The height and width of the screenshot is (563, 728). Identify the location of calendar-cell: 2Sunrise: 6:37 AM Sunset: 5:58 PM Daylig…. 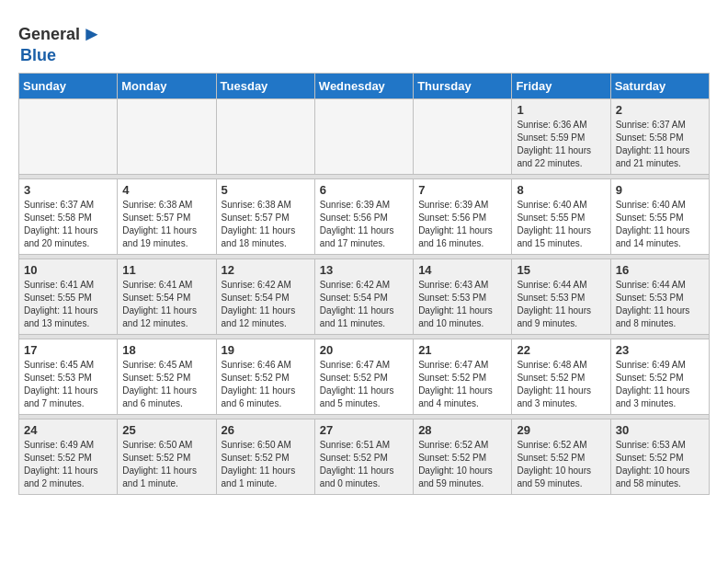
(660, 137).